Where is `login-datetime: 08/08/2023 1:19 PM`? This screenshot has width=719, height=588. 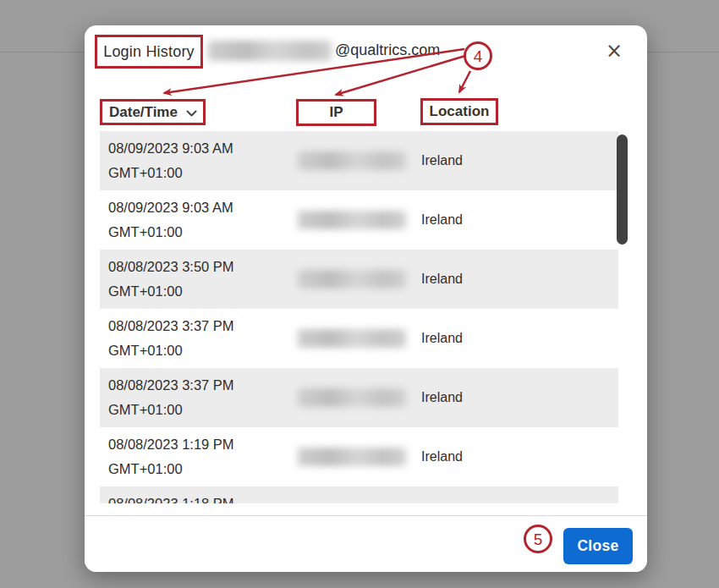 login-datetime: 08/08/2023 1:19 PM is located at coordinates (171, 445).